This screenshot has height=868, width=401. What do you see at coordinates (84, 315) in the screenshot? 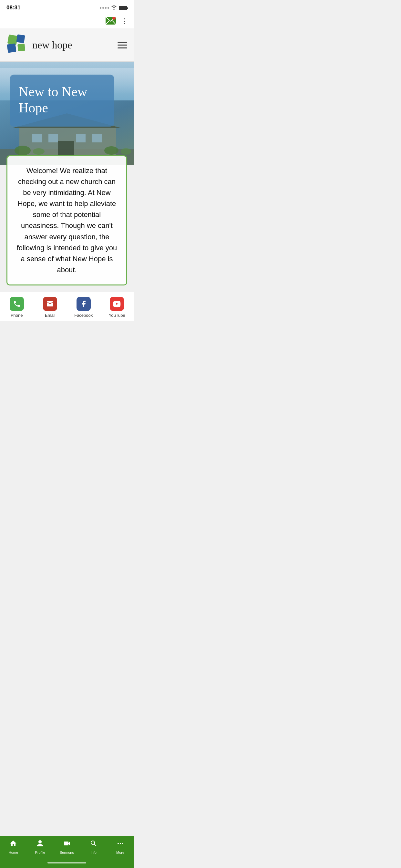
I see `facebook-label: Facebook` at bounding box center [84, 315].